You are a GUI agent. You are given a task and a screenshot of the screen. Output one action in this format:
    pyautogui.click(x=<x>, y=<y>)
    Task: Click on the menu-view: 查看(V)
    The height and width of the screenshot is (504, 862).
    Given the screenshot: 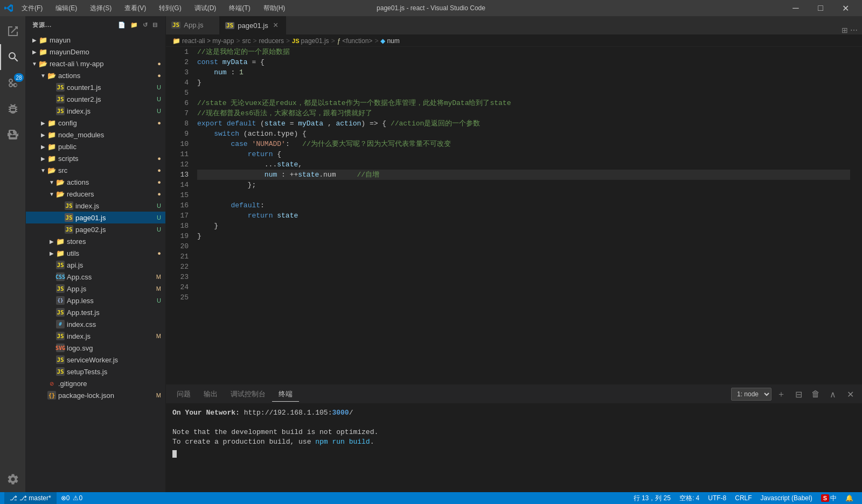 What is the action you would take?
    pyautogui.click(x=135, y=9)
    